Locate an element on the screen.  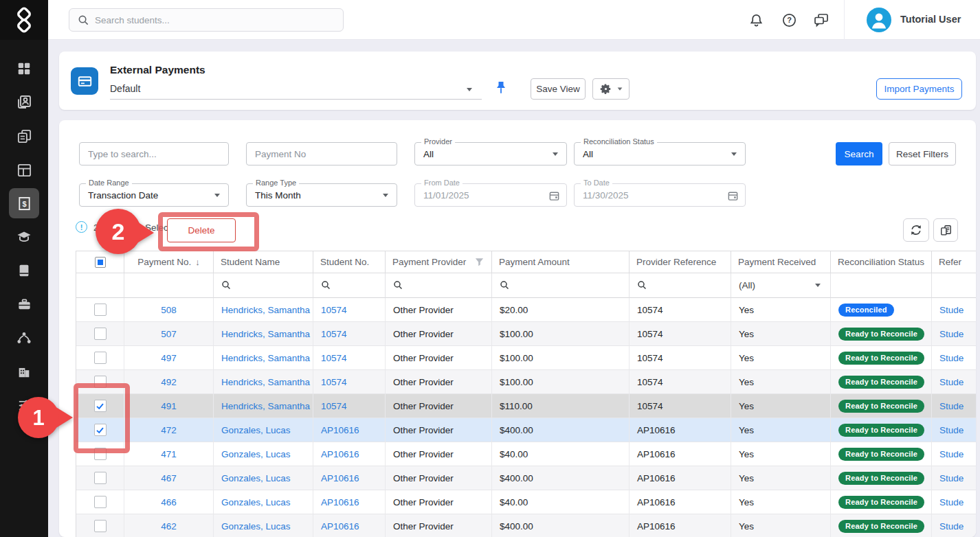
column-header-payment_amount: Payment Amount is located at coordinates (561, 262).